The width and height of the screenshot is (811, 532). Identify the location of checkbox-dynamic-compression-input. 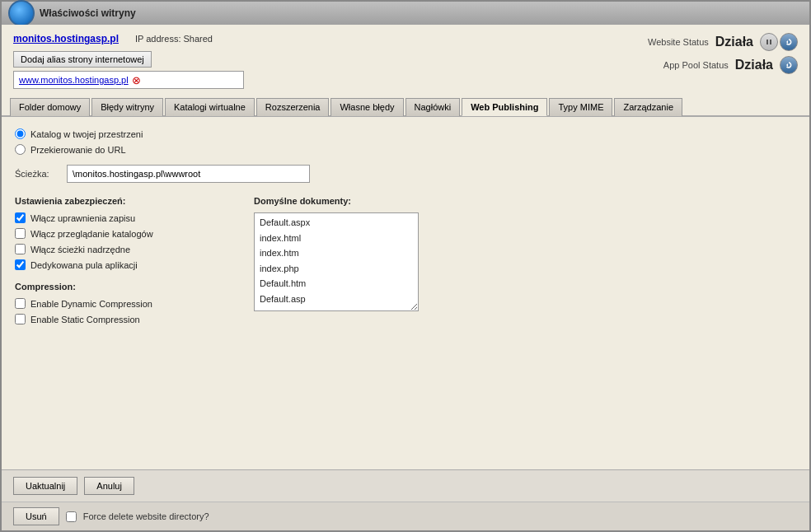
(20, 303).